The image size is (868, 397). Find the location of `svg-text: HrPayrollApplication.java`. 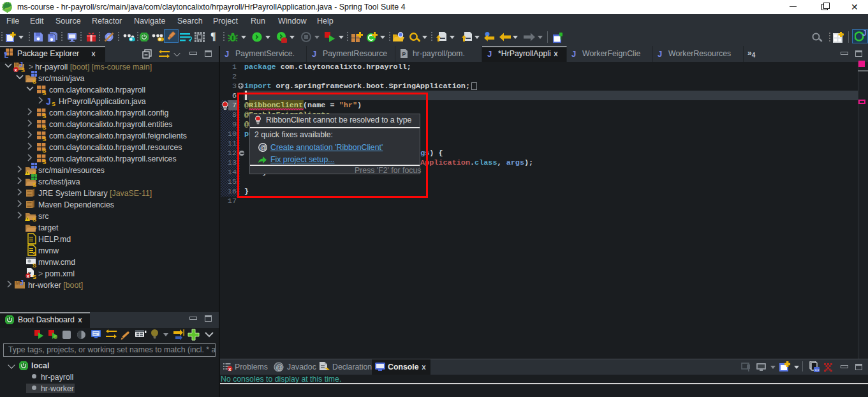

svg-text: HrPayrollApplication.java is located at coordinates (102, 101).